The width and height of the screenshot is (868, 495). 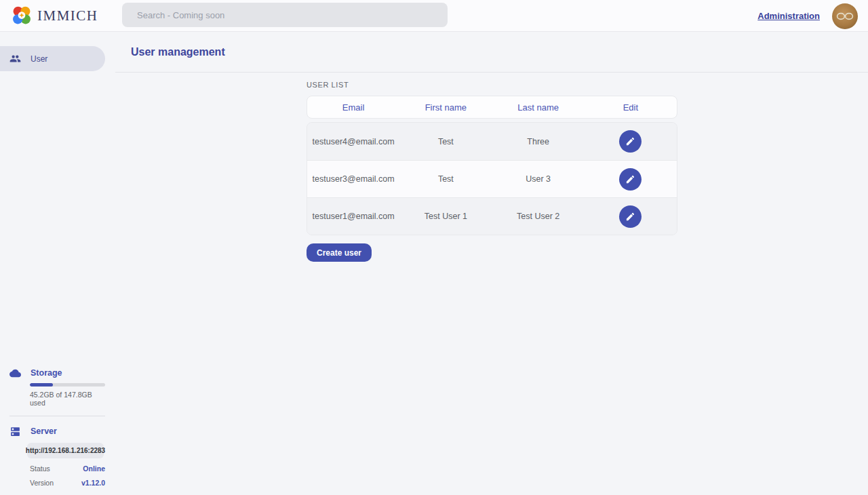 What do you see at coordinates (94, 469) in the screenshot?
I see `status-value: Online` at bounding box center [94, 469].